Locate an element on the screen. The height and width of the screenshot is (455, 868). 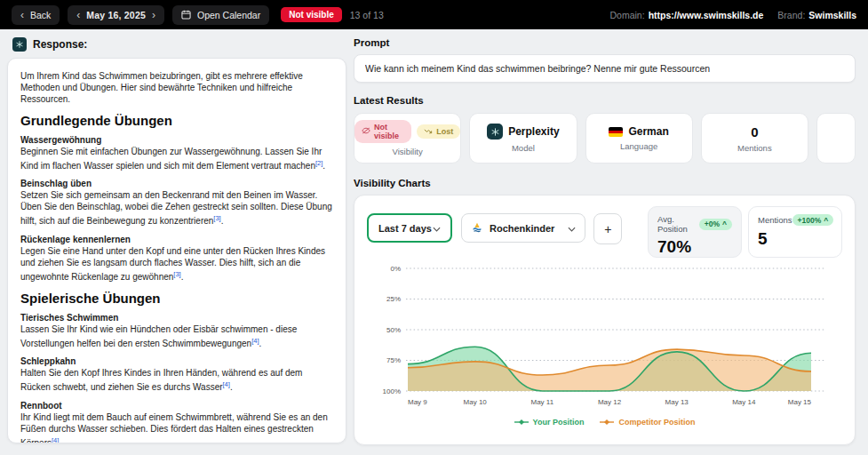
svg-text: May 15 is located at coordinates (800, 402).